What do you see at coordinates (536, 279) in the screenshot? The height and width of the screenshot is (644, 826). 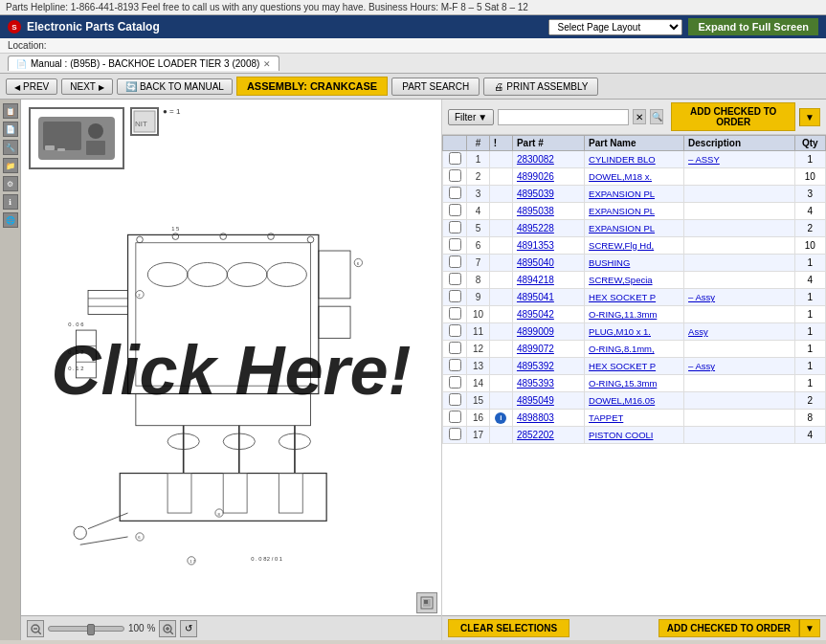 I see `part-num-link: 4894218` at bounding box center [536, 279].